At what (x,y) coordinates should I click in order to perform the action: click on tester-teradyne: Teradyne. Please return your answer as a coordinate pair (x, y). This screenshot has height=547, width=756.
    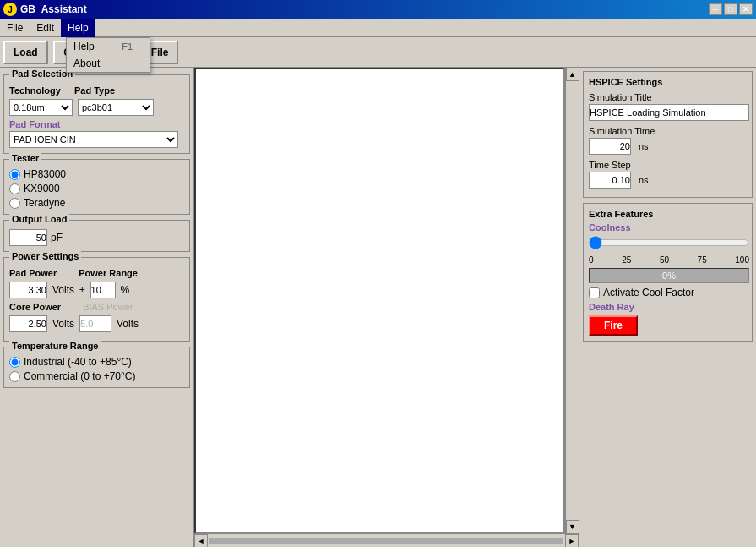
    Looking at the image, I should click on (96, 203).